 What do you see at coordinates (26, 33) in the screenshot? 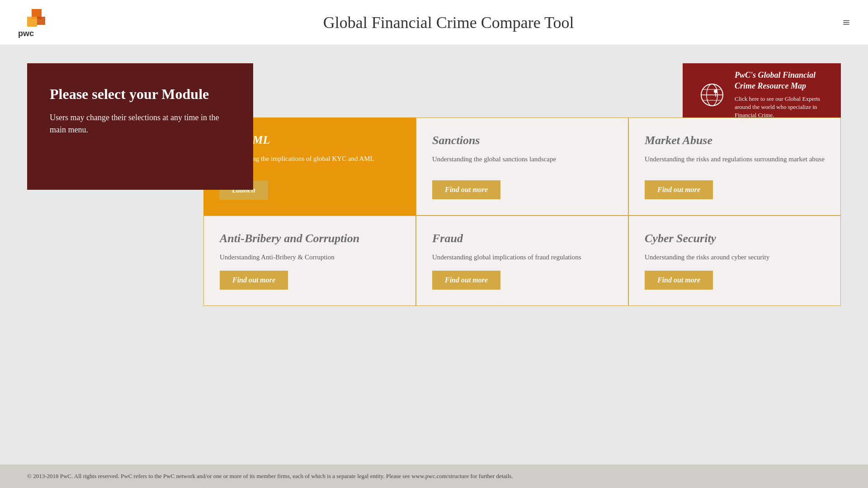
I see `svg-text: pwc` at bounding box center [26, 33].